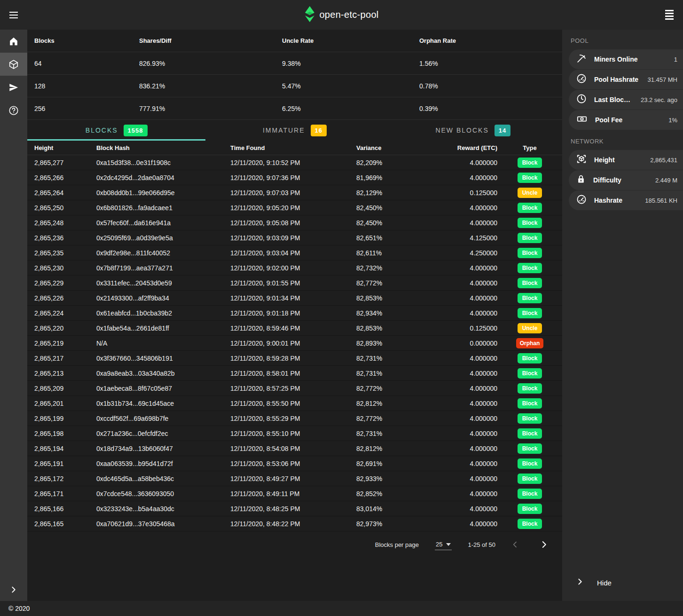 The height and width of the screenshot is (616, 683). What do you see at coordinates (102, 130) in the screenshot?
I see `tab-label: BLOCKS` at bounding box center [102, 130].